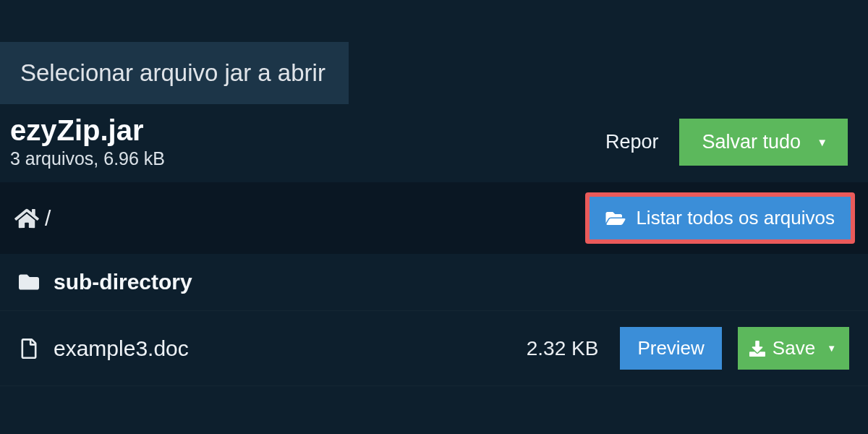 This screenshot has height=434, width=868. What do you see at coordinates (434, 21) in the screenshot?
I see `top-spacer` at bounding box center [434, 21].